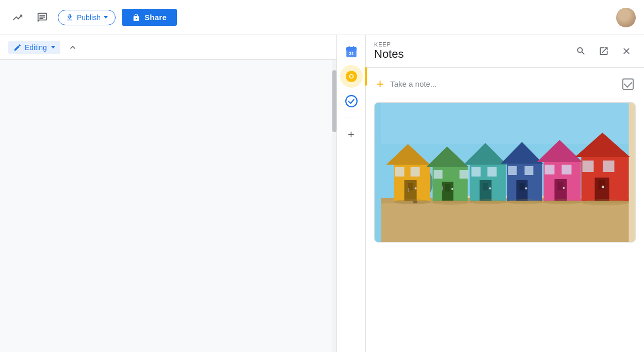 Image resolution: width=644 pixels, height=352 pixels. Describe the element at coordinates (106, 18) in the screenshot. I see `publish-chevron-icon` at that location.